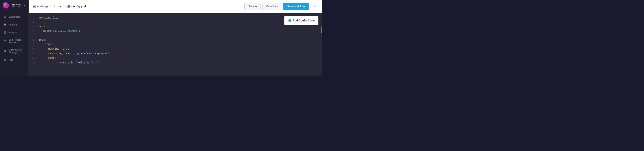  I want to click on breadcrumb-branch: ⌷ main, so click(58, 6).